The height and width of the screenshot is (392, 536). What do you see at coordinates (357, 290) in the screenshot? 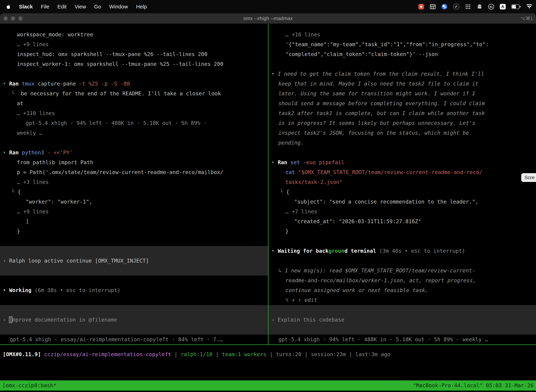
I see `text-segment: continue assigned work or next feasible …` at bounding box center [357, 290].